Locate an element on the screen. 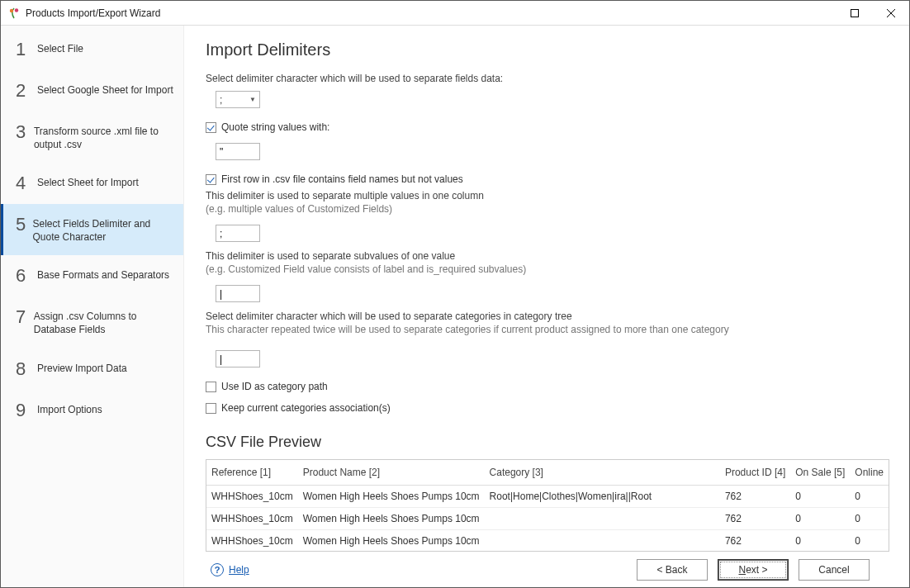  step-label: Select File is located at coordinates (58, 48).